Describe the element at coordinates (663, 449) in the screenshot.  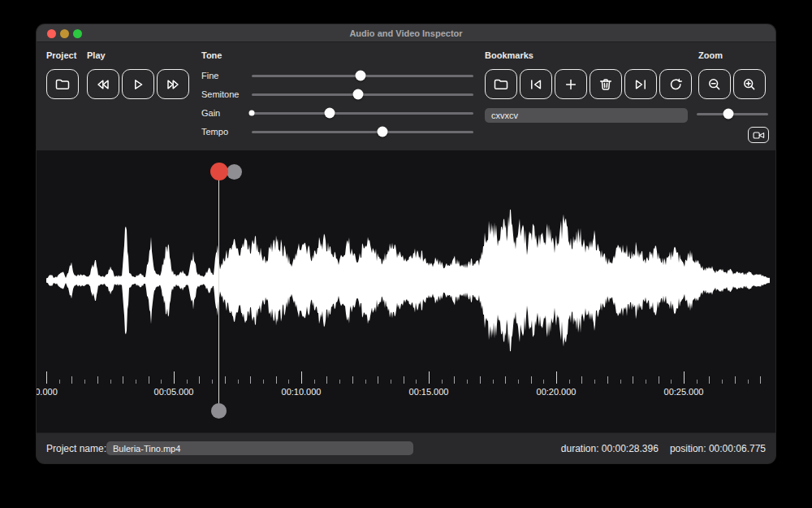
I see `time-readouts: duration: 00:00:28.396 position: 00:00:0…` at that location.